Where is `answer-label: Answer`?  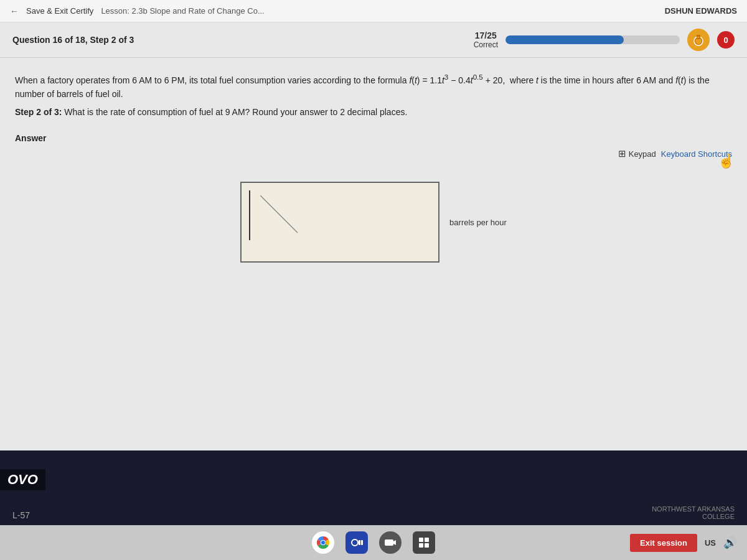 answer-label: Answer is located at coordinates (374, 138).